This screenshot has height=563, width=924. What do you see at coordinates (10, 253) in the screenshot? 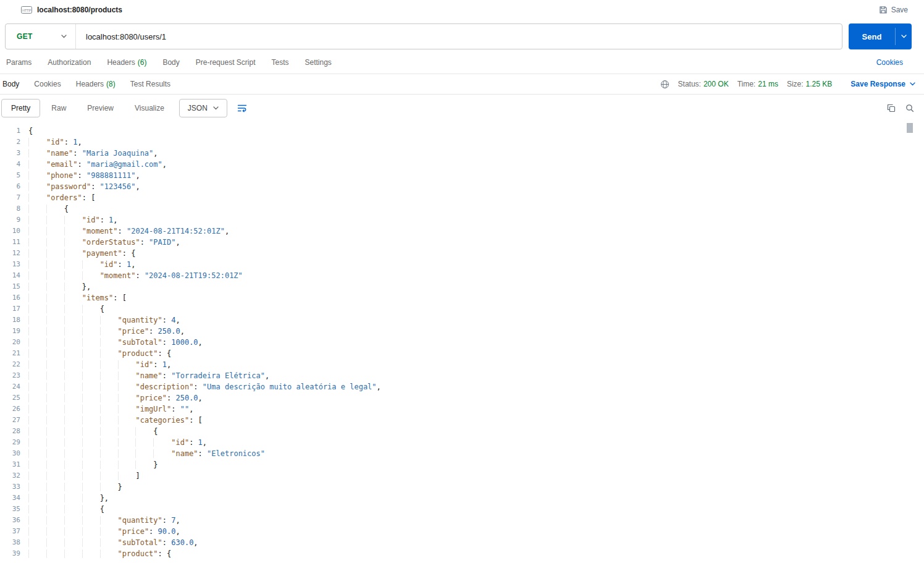
I see `line-number: 12` at bounding box center [10, 253].